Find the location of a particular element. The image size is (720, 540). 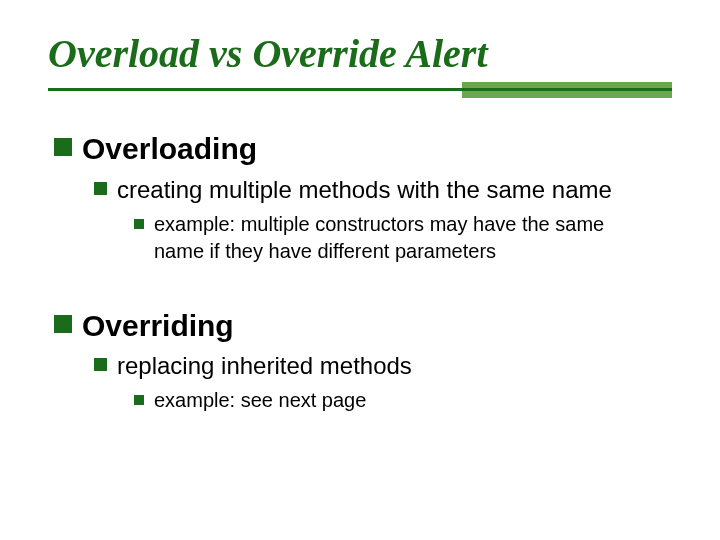

bullet-level1: Overriding is located at coordinates (363, 326).